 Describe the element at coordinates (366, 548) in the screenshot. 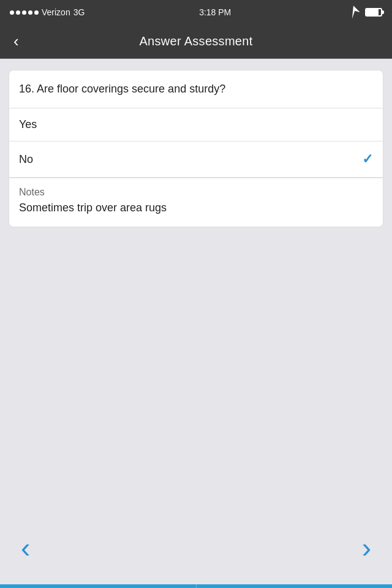

I see `next-button: ›` at that location.